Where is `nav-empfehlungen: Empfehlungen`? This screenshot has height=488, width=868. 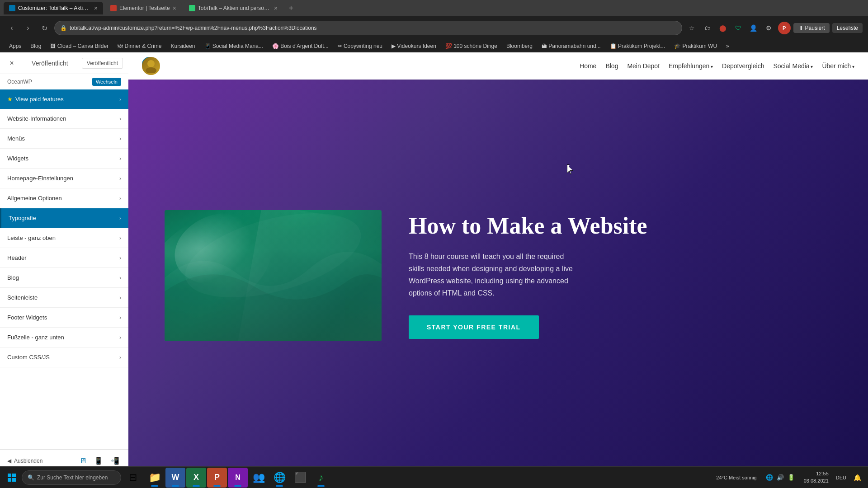 nav-empfehlungen: Empfehlungen is located at coordinates (691, 66).